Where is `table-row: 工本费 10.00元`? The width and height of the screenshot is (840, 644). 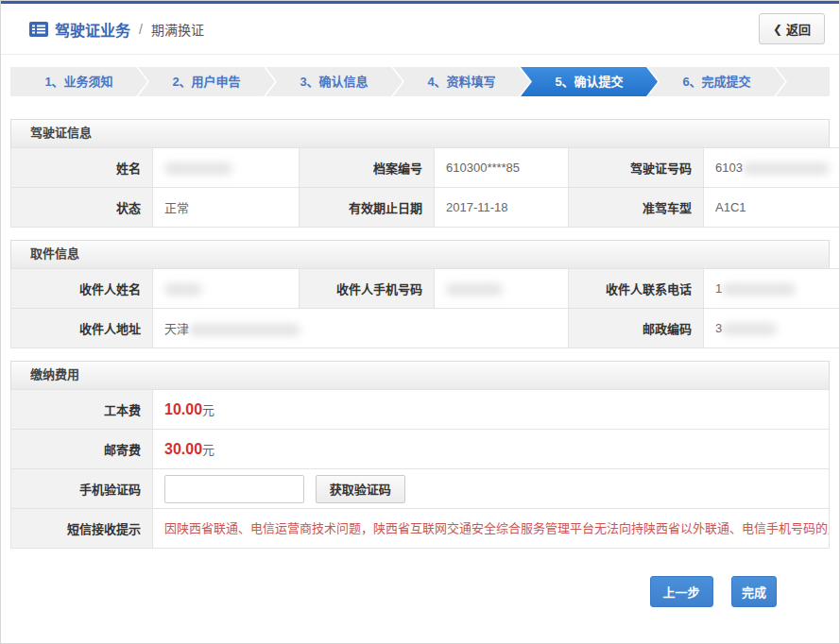
table-row: 工本费 10.00元 is located at coordinates (420, 410).